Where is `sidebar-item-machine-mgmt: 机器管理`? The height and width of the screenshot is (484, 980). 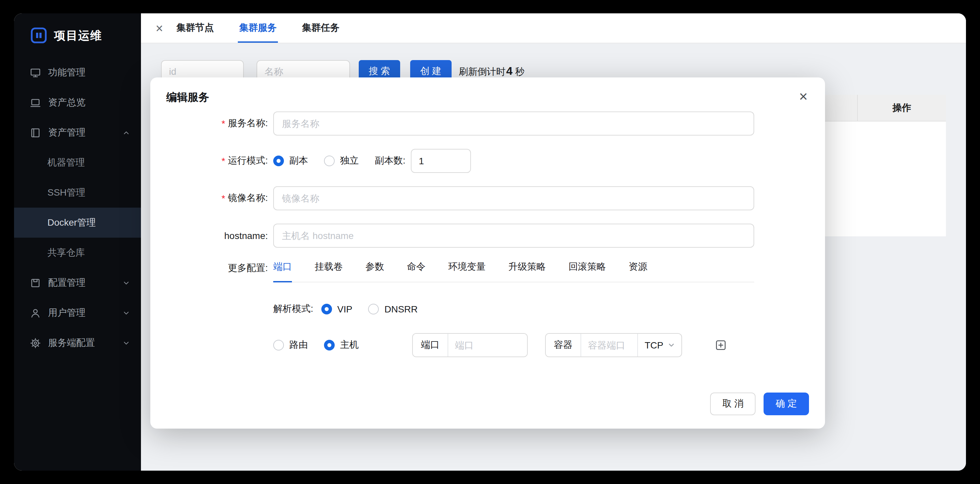 sidebar-item-machine-mgmt: 机器管理 is located at coordinates (78, 163).